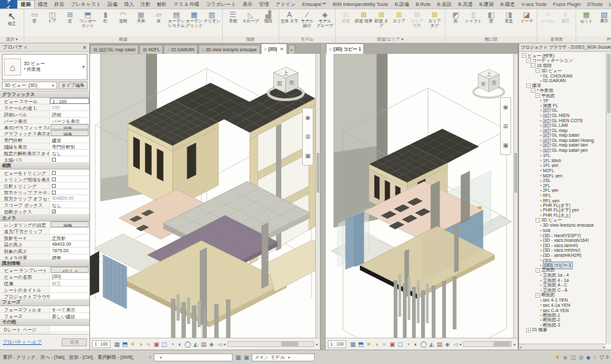 The image size is (611, 364). What do you see at coordinates (589, 357) in the screenshot?
I see `face-select-icon: ◆` at bounding box center [589, 357].